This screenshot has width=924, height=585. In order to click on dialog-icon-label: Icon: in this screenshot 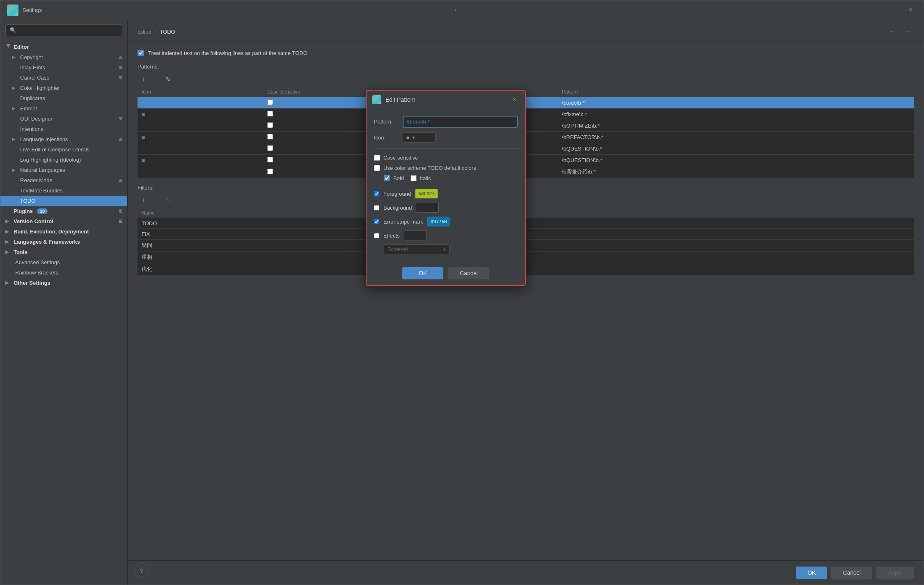, I will do `click(386, 138)`.